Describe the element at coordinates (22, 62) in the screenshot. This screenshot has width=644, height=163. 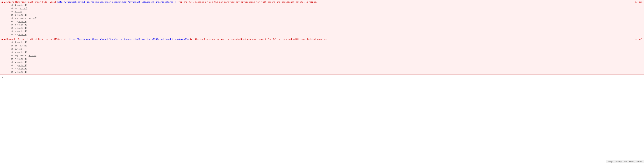
I see `stack-link-2-7: a.js:1` at that location.